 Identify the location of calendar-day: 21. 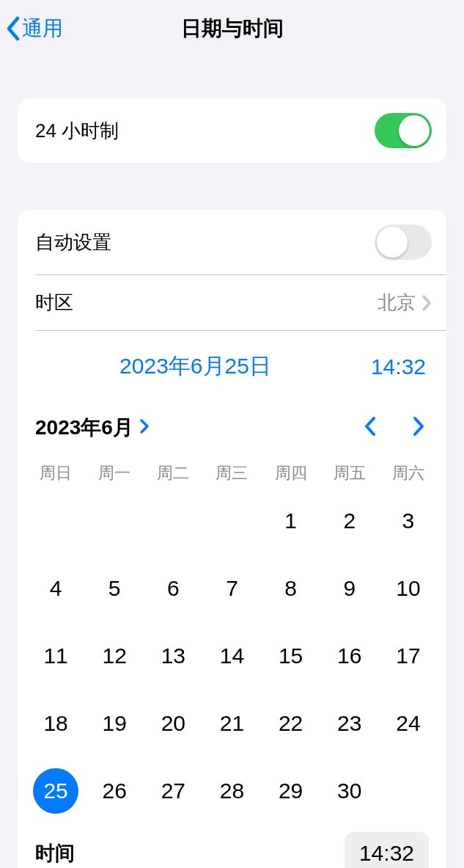
(232, 723).